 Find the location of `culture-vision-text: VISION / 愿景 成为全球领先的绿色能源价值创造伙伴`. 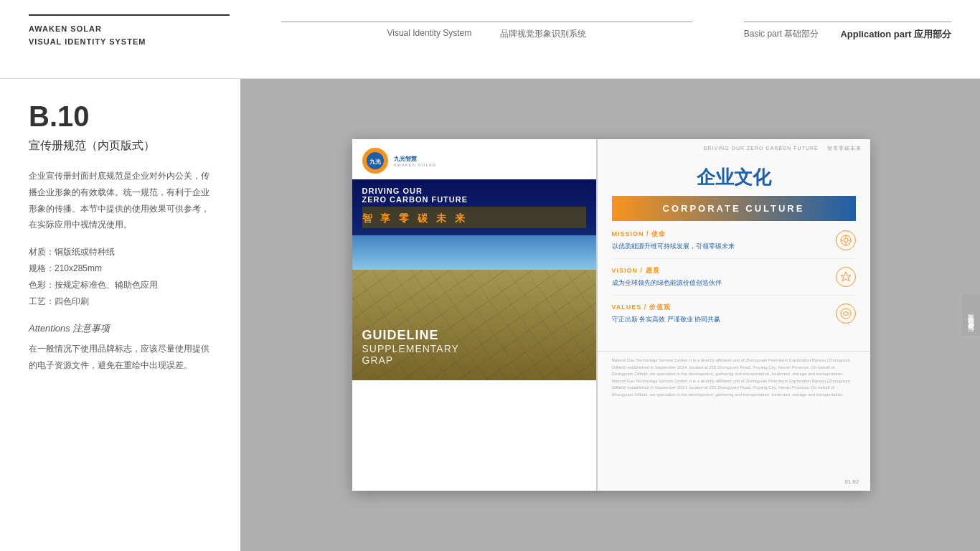

culture-vision-text: VISION / 愿景 成为全球领先的绿色能源价值创造伙伴 is located at coordinates (724, 277).